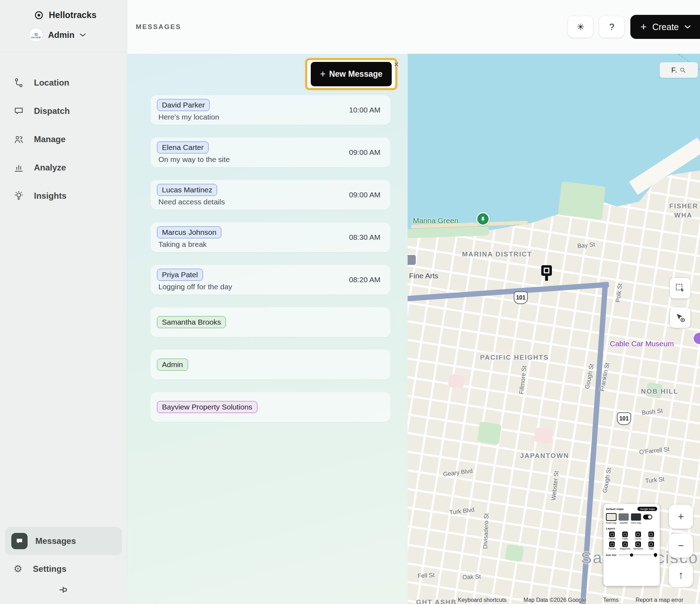 Image resolution: width=700 pixels, height=604 pixels. Describe the element at coordinates (253, 153) in the screenshot. I see `conversation-main: Elena Carter On my way to the site` at that location.